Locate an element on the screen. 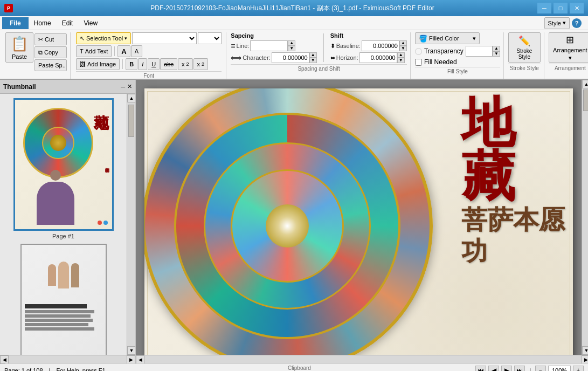 Image resolution: width=588 pixels, height=371 pixels. fill-needed-checkbox is located at coordinates (418, 63).